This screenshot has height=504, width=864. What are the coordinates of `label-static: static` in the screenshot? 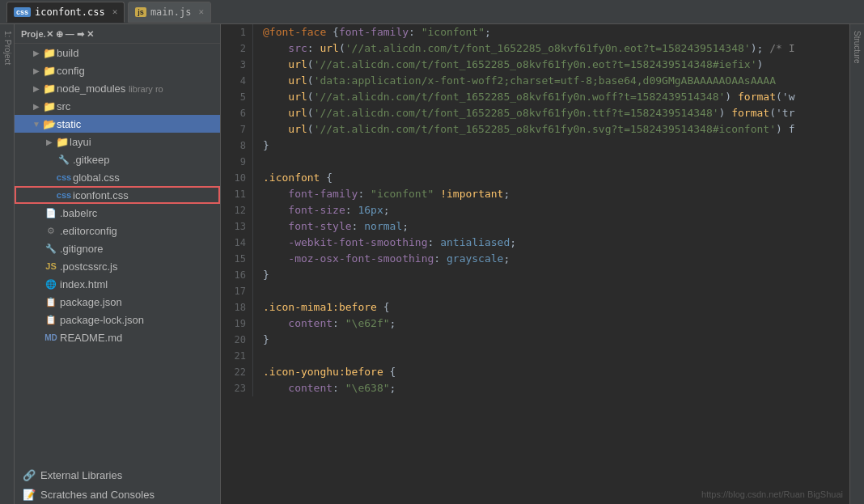 It's located at (69, 125).